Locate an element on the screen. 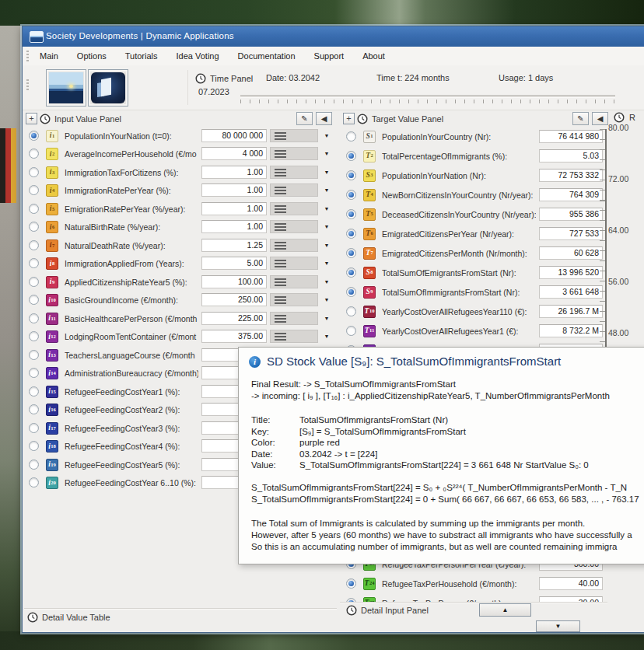  row-value-field: 3 661 648 is located at coordinates (571, 292).